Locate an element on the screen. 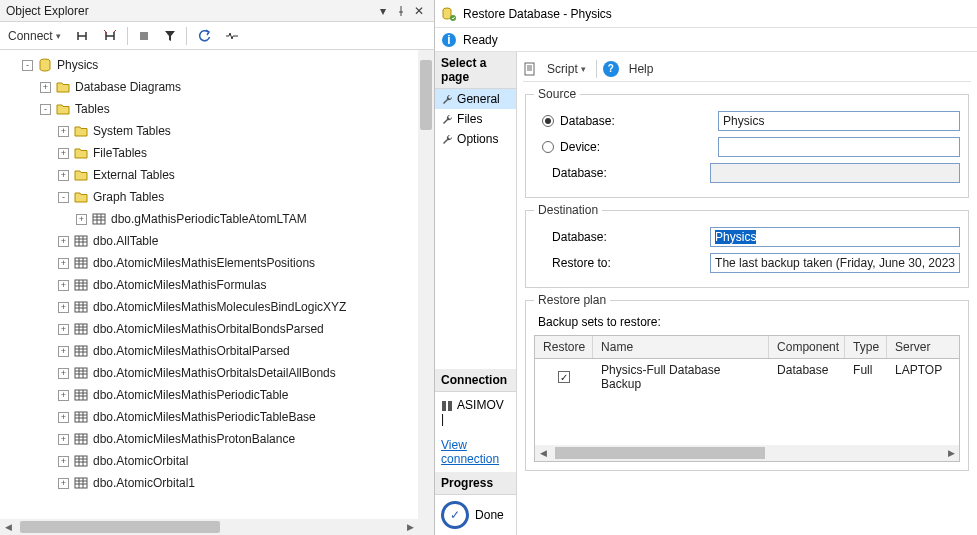  cell-type: Full is located at coordinates (866, 377).